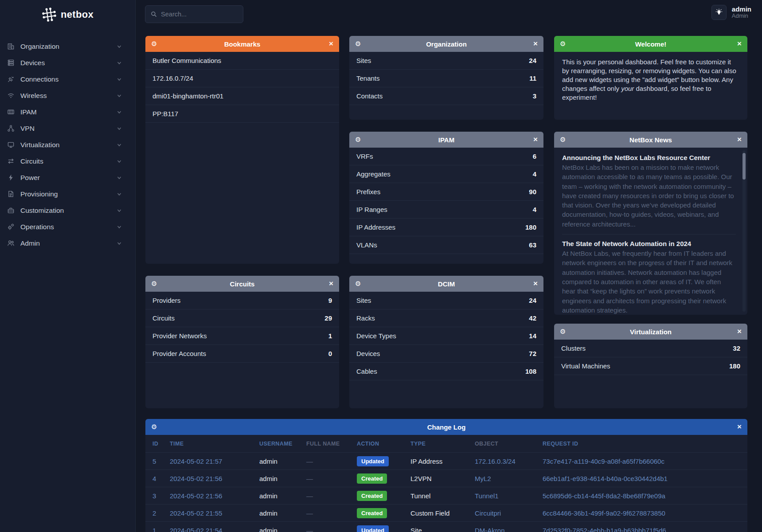  Describe the element at coordinates (242, 44) in the screenshot. I see `widget-title: Bookmarks` at that location.